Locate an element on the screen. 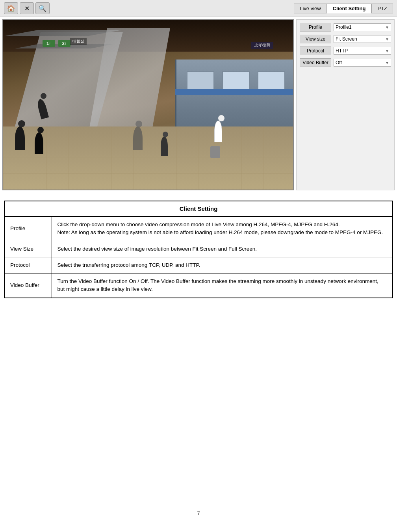 Image resolution: width=397 pixels, height=532 pixels. table-row: Profile Click the drop-down menu to choo… is located at coordinates (198, 229).